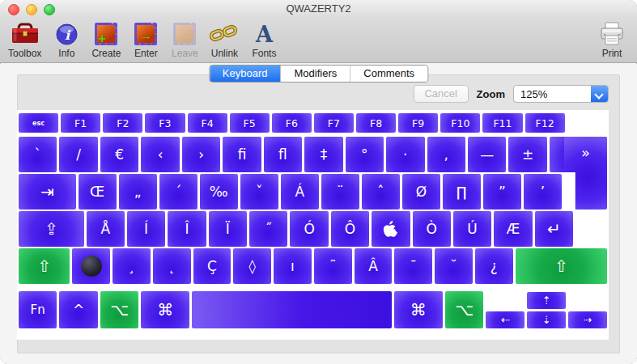 The height and width of the screenshot is (364, 637). Describe the element at coordinates (165, 310) in the screenshot. I see `key-command-left: ⌘` at that location.